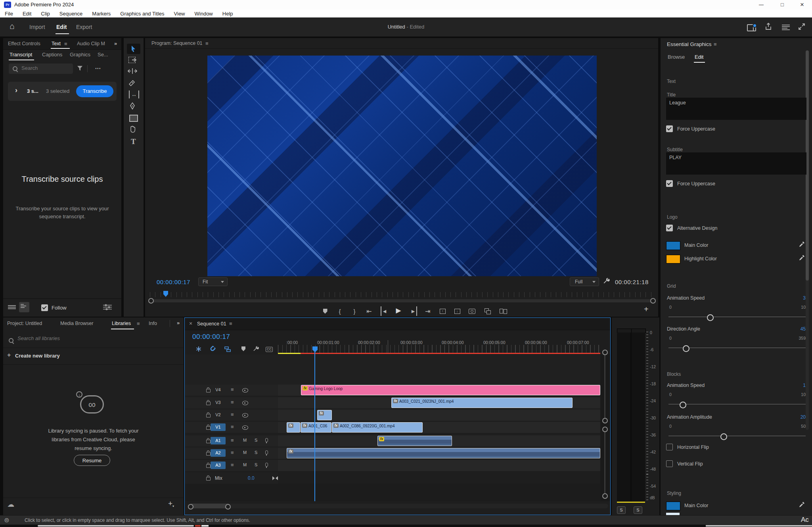 The image size is (812, 527). Describe the element at coordinates (439, 349) in the screenshot. I see `timeline-ruler` at that location.